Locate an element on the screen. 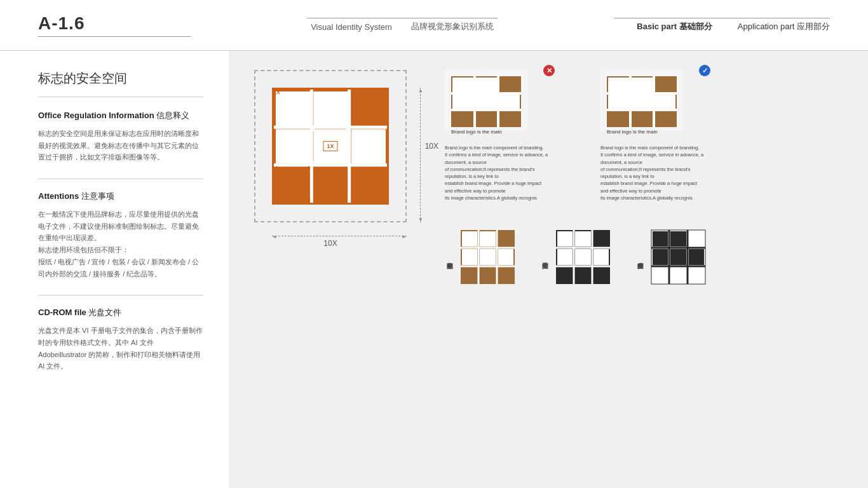 The width and height of the screenshot is (868, 488). main-safety-diagram: 1X 1X 1X 1X 1X ◄ ► is located at coordinates (330, 159).